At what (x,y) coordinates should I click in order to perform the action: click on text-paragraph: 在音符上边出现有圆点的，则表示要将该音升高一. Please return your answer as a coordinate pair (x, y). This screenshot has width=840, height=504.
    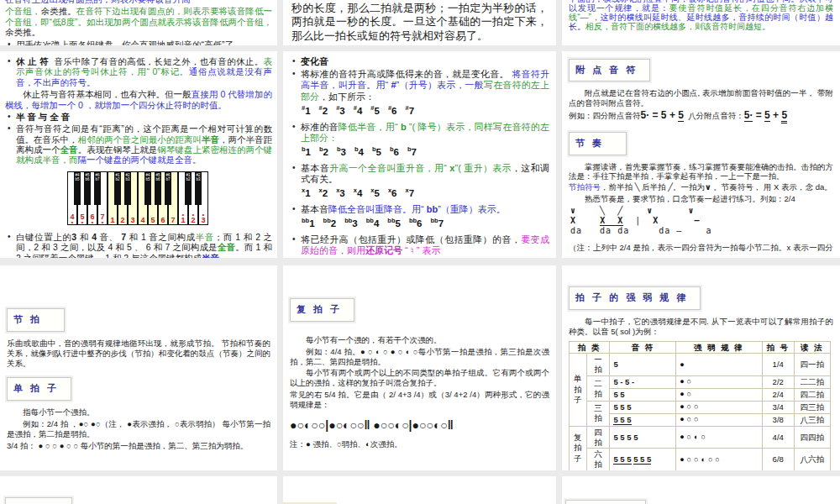
    Looking at the image, I should click on (139, 2).